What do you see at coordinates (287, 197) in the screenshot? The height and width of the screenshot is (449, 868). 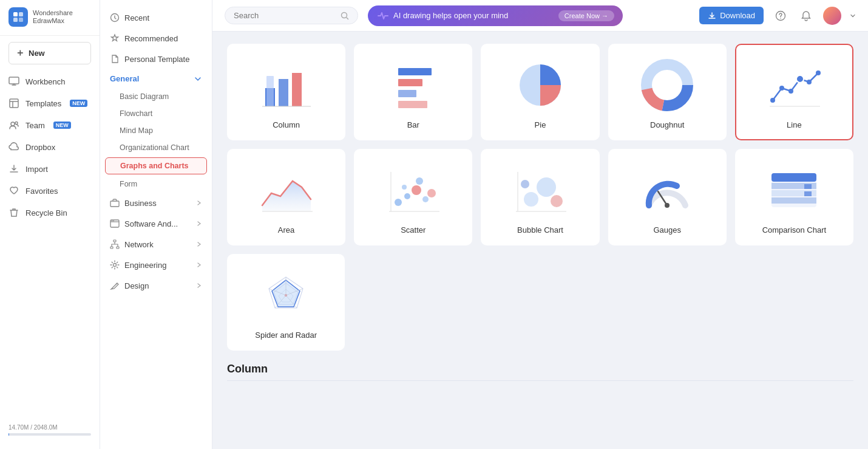 I see `chart-card-area: Area` at bounding box center [287, 197].